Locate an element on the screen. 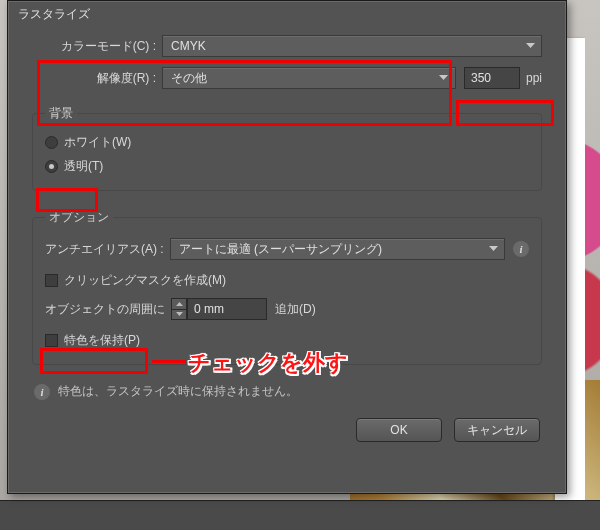 The width and height of the screenshot is (600, 530). background-group: 背景 ホワイト(W) 透明(T) is located at coordinates (287, 148).